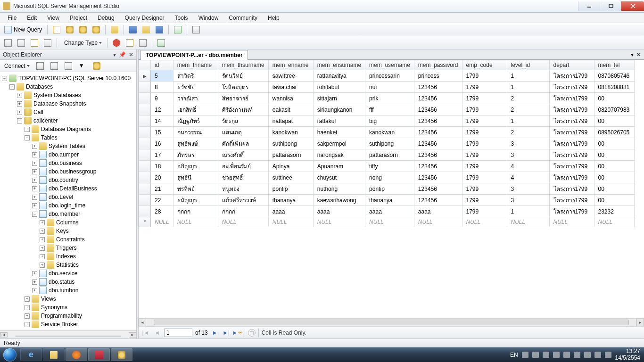 The image size is (644, 362). What do you see at coordinates (146, 30) in the screenshot?
I see `save-all-button` at bounding box center [146, 30].